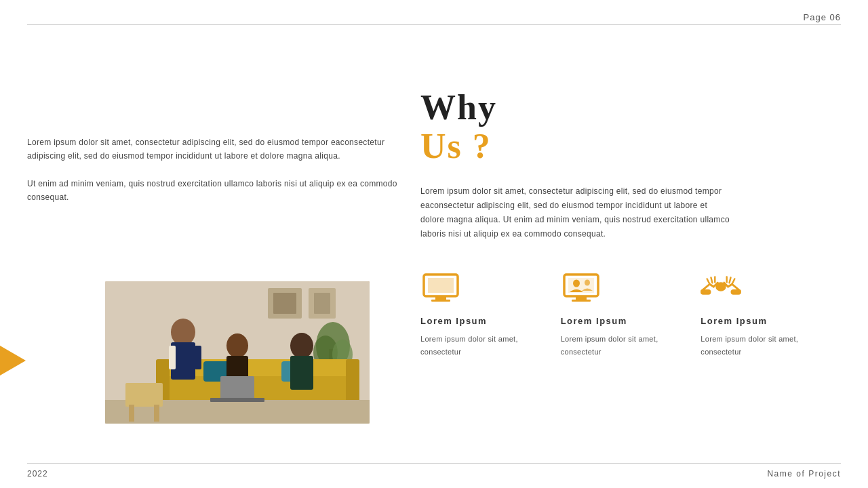 The width and height of the screenshot is (868, 488). What do you see at coordinates (237, 352) in the screenshot?
I see `team-photo` at bounding box center [237, 352].